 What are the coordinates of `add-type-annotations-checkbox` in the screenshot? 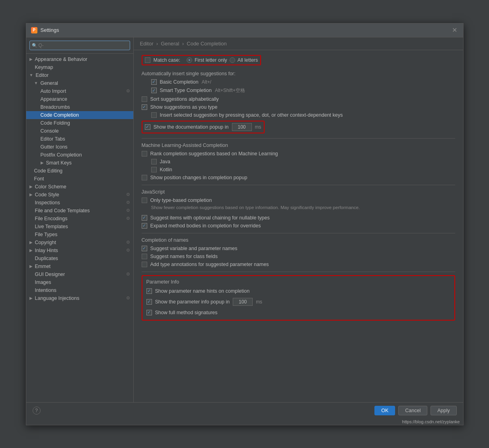 It's located at (144, 264).